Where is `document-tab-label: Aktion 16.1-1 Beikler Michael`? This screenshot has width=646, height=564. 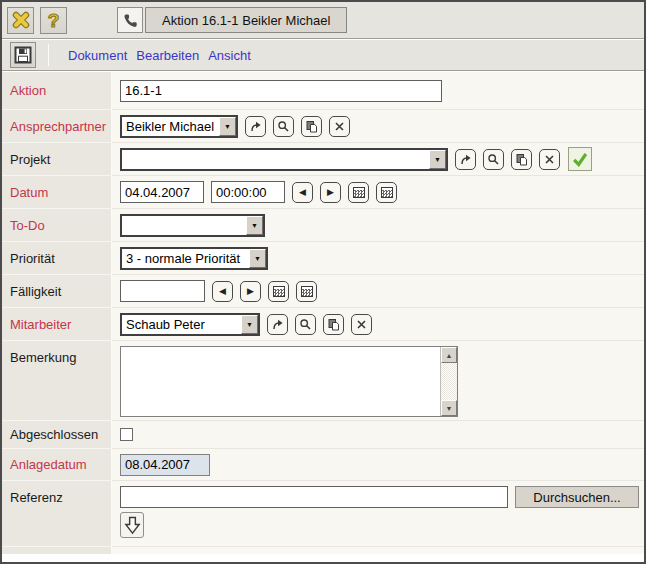
document-tab-label: Aktion 16.1-1 Beikler Michael is located at coordinates (246, 20).